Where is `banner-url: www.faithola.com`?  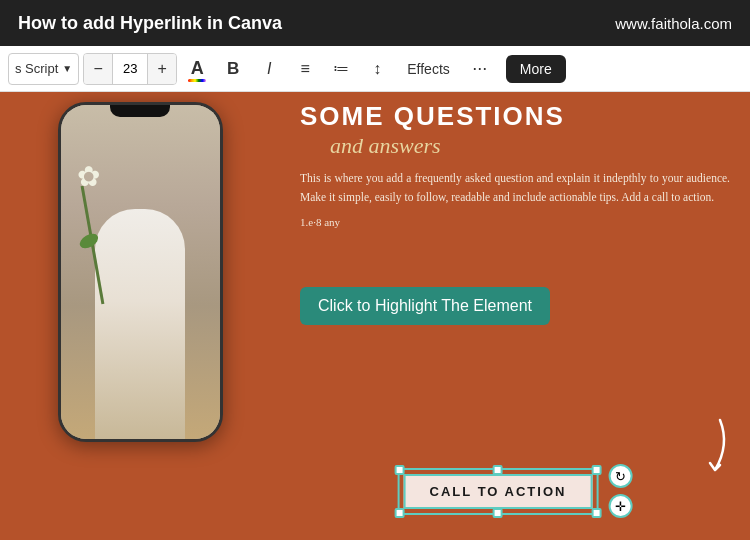 banner-url: www.faithola.com is located at coordinates (674, 24).